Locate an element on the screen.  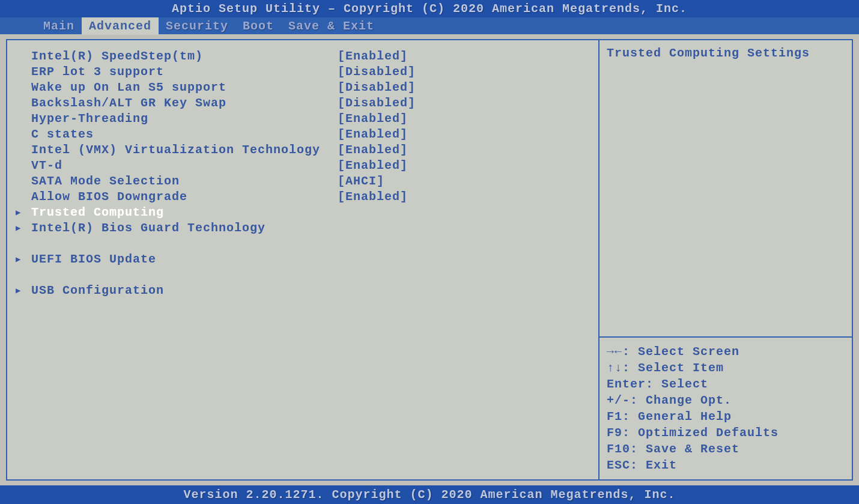
legend-select-item: ↑↓: Select Item is located at coordinates (726, 368).